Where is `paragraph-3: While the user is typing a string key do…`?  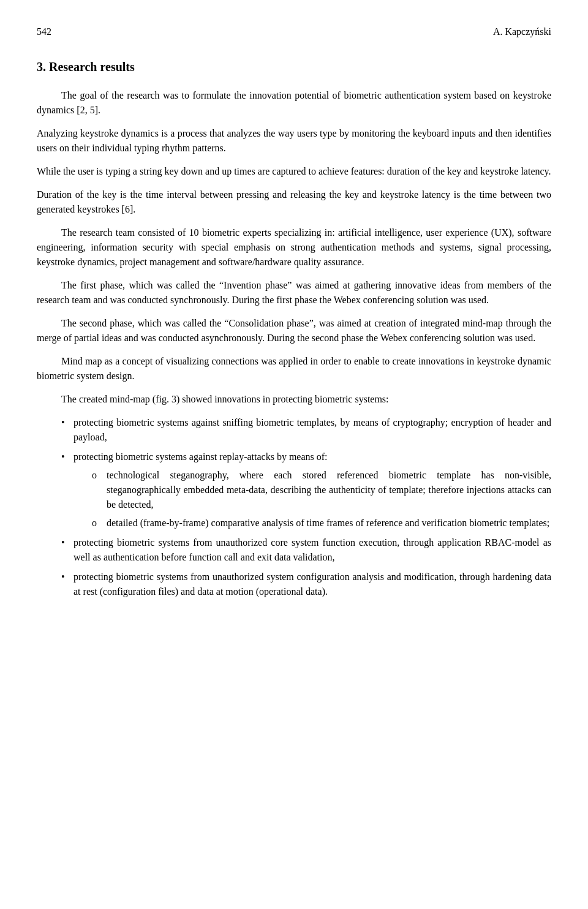
paragraph-3: While the user is typing a string key do… is located at coordinates (294, 172).